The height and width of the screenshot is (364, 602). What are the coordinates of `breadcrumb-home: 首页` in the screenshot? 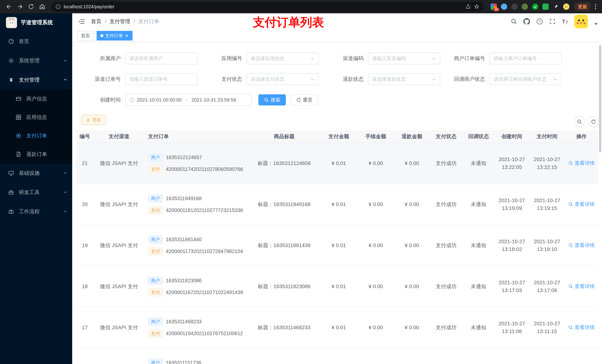 It's located at (96, 21).